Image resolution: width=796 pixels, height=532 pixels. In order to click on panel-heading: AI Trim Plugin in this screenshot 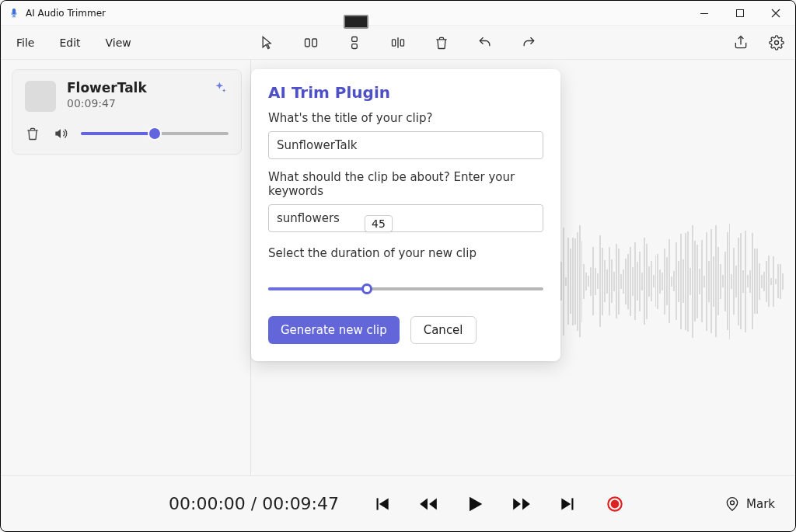, I will do `click(406, 92)`.